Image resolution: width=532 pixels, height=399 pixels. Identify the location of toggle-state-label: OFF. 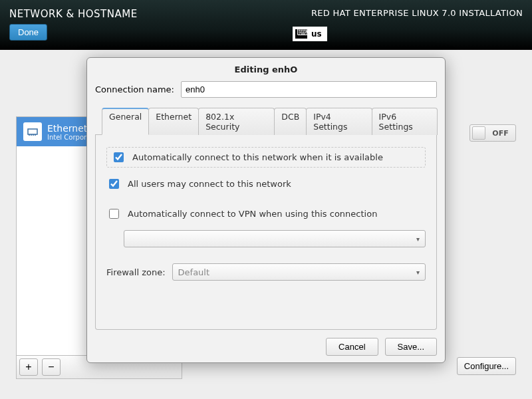
(500, 133).